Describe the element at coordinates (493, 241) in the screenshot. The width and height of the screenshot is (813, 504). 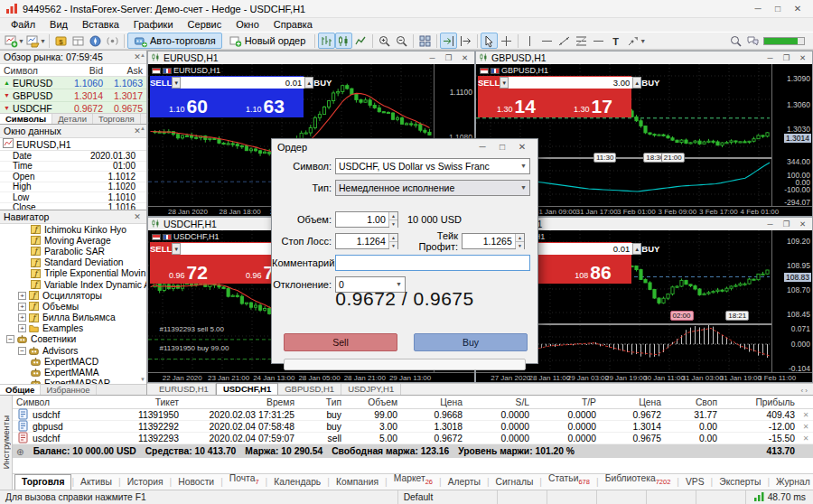
I see `take-profit-stepper: ▲▼` at that location.